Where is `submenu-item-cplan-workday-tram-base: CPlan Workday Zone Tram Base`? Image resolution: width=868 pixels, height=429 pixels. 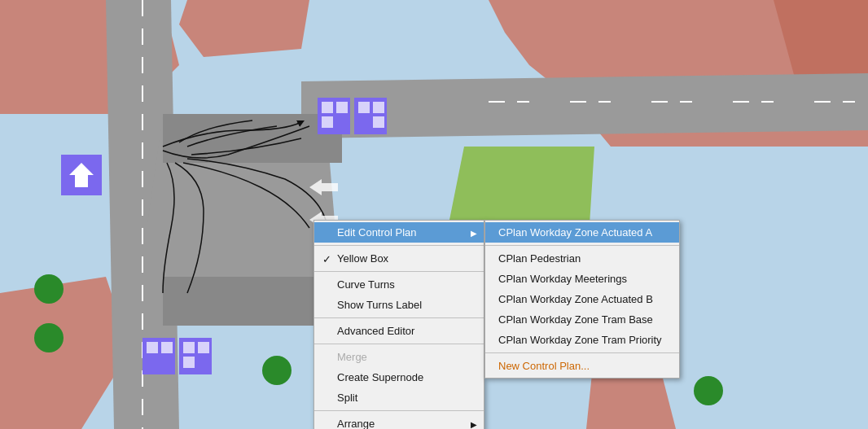 submenu-item-cplan-workday-tram-base: CPlan Workday Zone Tram Base is located at coordinates (582, 319).